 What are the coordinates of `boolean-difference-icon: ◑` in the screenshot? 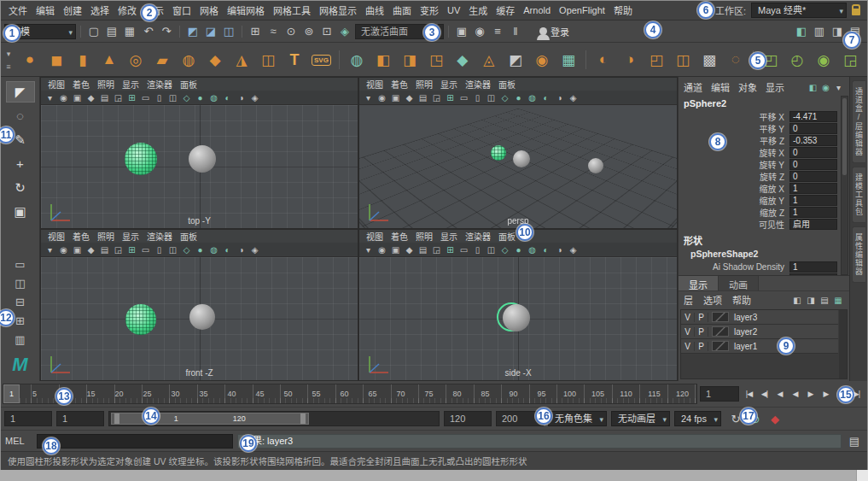 It's located at (630, 60).